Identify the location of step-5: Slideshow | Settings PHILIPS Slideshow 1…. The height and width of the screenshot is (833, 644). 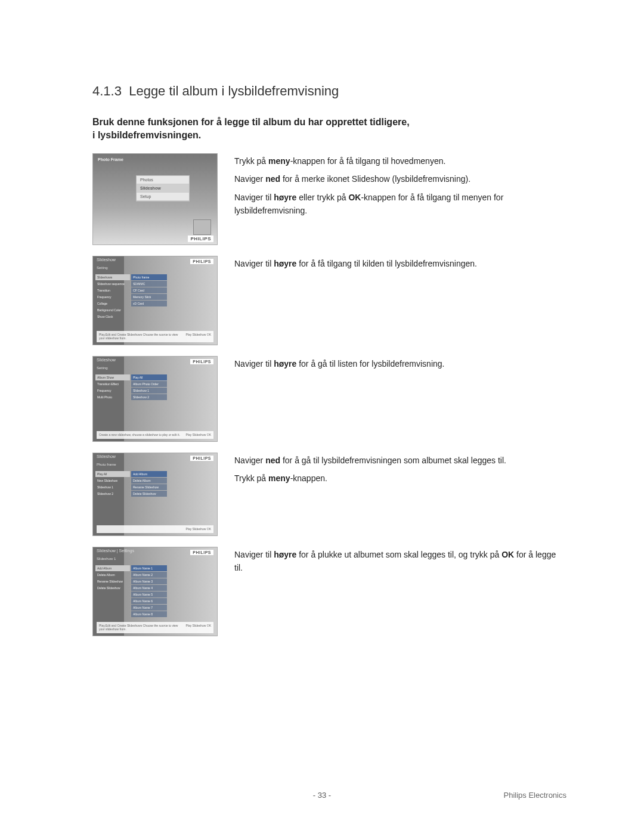
(327, 592).